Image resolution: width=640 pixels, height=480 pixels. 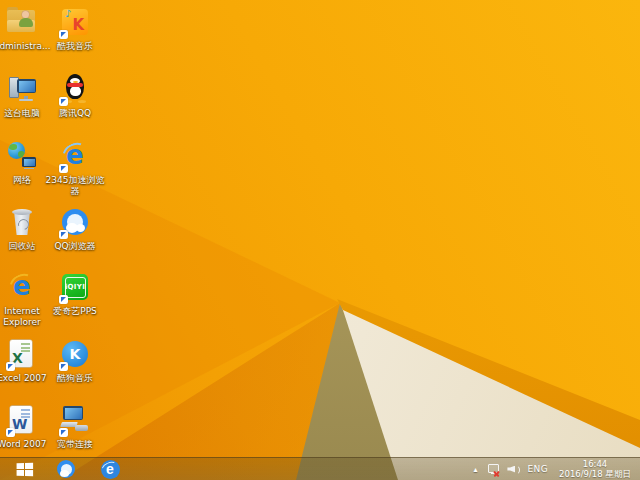 I want to click on desktop-icon-label: 2345加速浏览器, so click(x=75, y=186).